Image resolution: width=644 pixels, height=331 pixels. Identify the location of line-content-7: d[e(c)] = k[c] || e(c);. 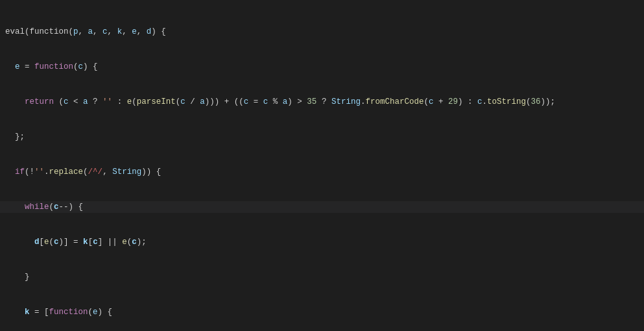
(322, 242).